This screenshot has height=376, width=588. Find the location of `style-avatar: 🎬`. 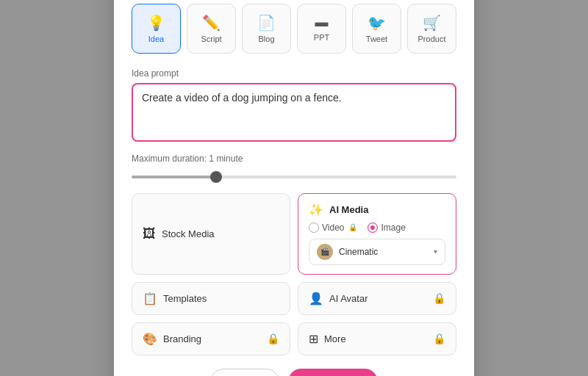

style-avatar: 🎬 is located at coordinates (325, 252).